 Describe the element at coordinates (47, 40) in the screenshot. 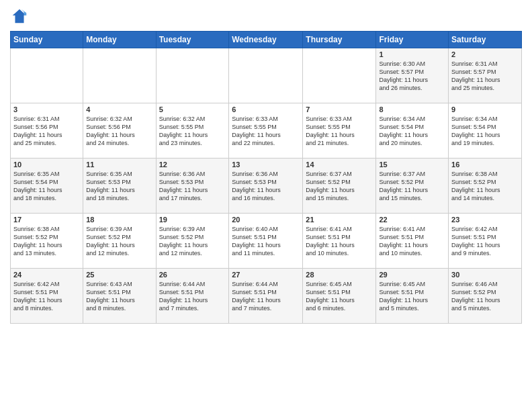

I see `weekday-header-sunday: Sunday` at that location.